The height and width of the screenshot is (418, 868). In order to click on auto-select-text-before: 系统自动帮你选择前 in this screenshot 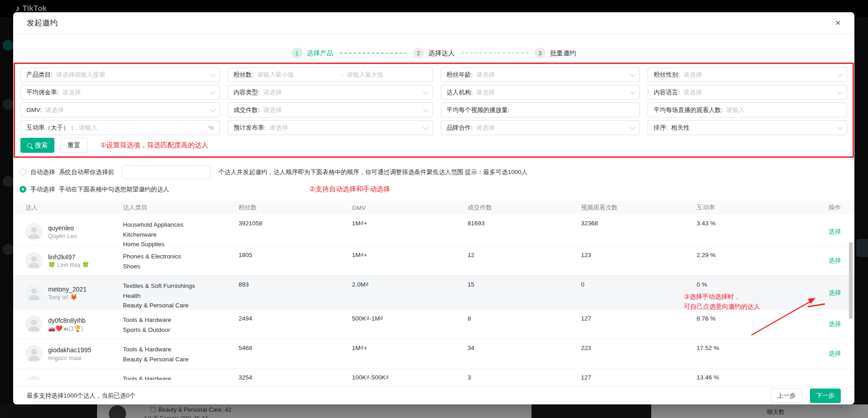, I will do `click(87, 172)`.